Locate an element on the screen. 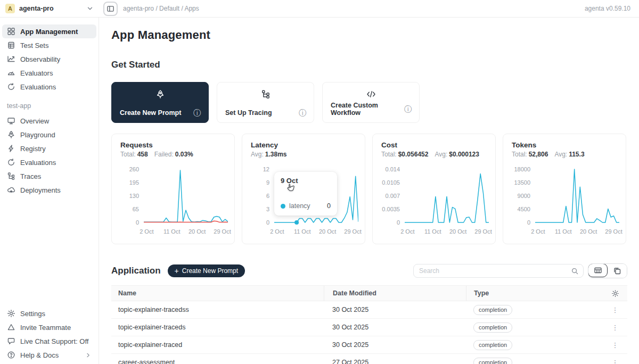 This screenshot has height=364, width=639. y-axis-tick: 4500 is located at coordinates (524, 209).